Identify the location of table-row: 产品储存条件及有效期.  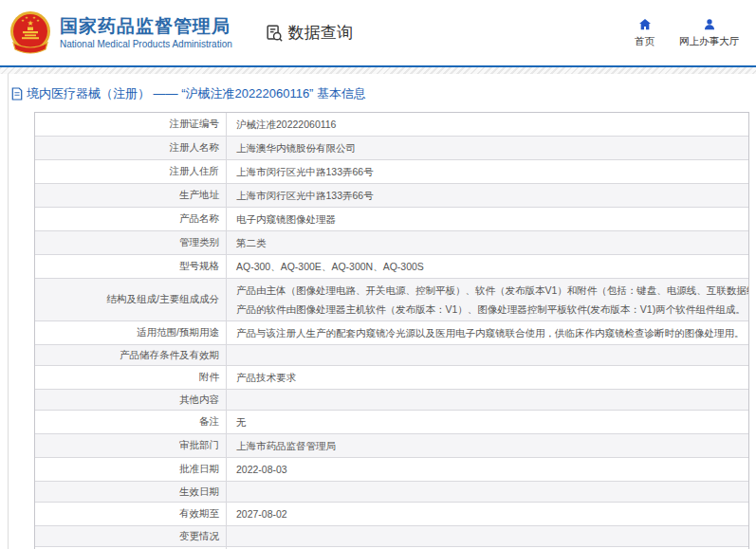
(392, 355).